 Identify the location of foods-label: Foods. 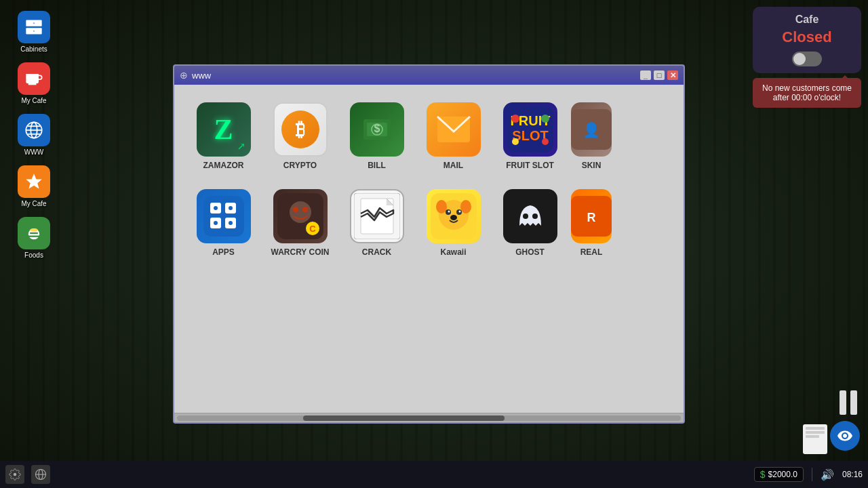
(34, 255).